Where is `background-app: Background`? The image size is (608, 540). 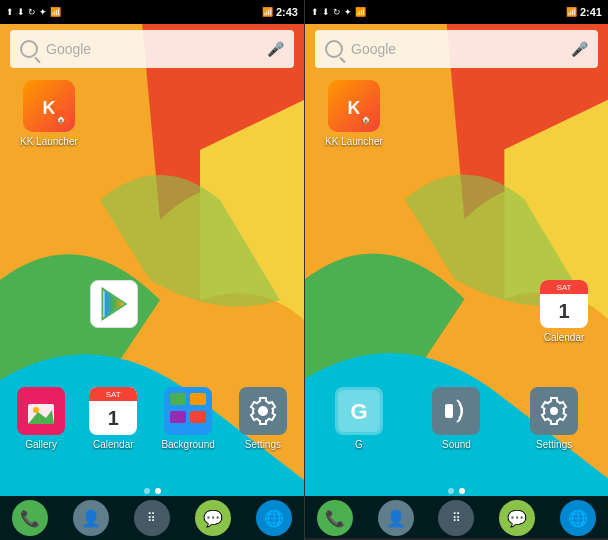
background-app: Background is located at coordinates (188, 418).